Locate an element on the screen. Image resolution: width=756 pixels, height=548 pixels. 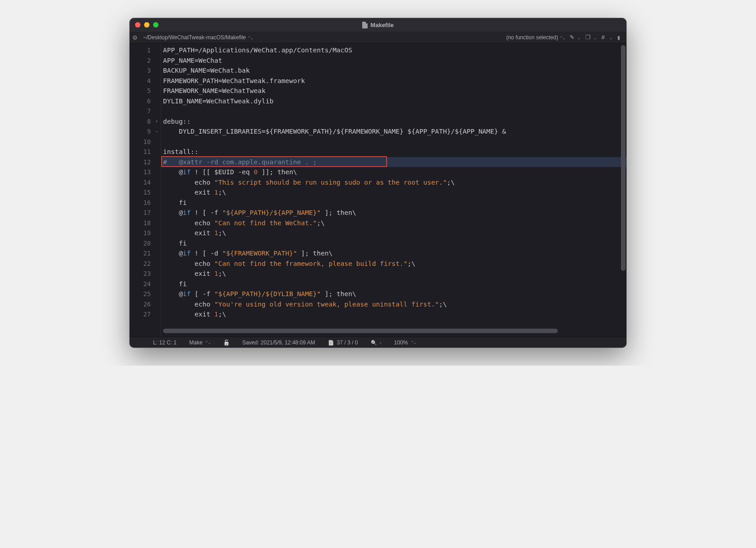
search-value: - is located at coordinates (381, 343).